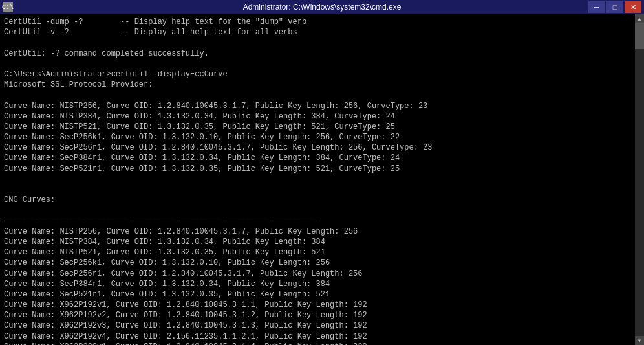 Image resolution: width=644 pixels, height=345 pixels. Describe the element at coordinates (639, 180) in the screenshot. I see `scroll-track` at that location.